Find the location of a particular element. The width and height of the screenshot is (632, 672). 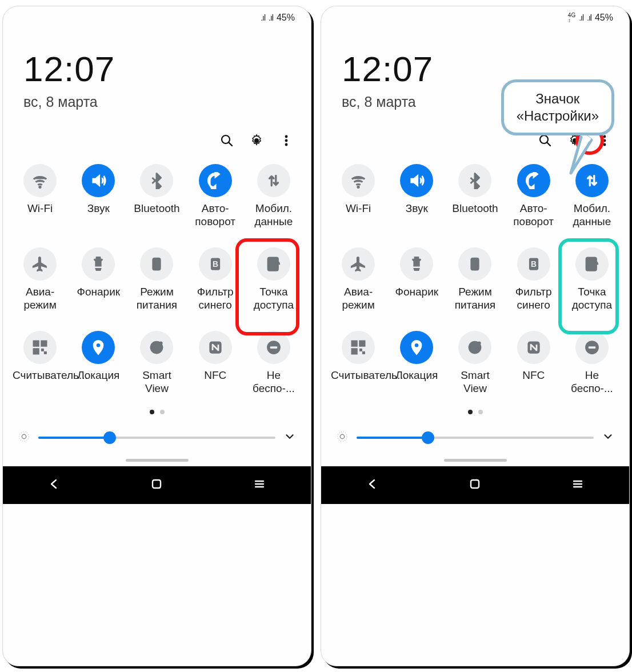

tile-label-data: Мобил. данные is located at coordinates (592, 215).